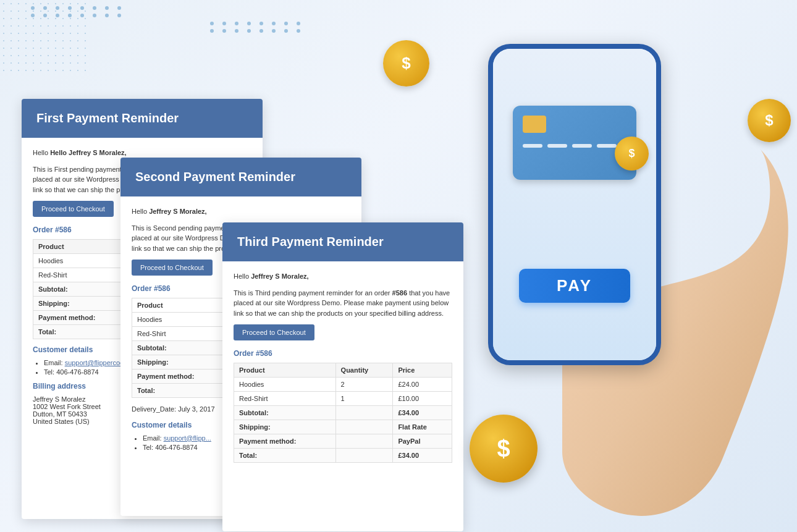 The height and width of the screenshot is (532, 797). I want to click on third-checkout-button: Proceed to Checkout, so click(274, 332).